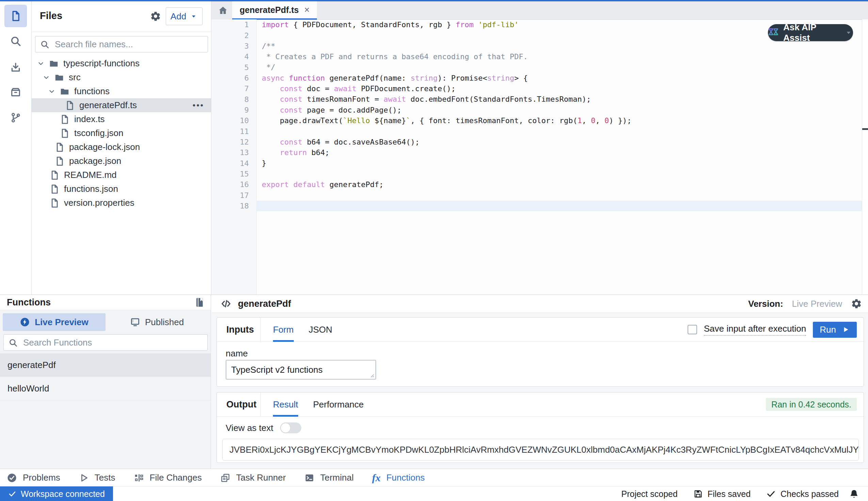  I want to click on code-text: const timesRomanFont = await doc.embedFo…, so click(423, 99).